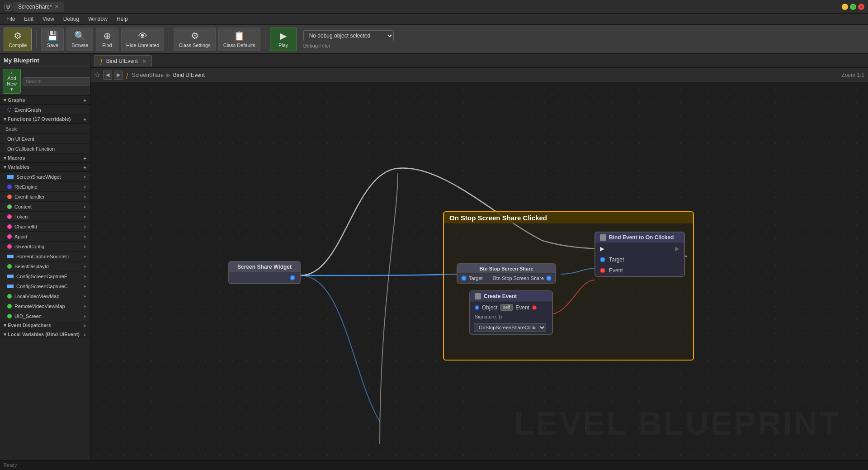 The image size is (868, 470). Describe the element at coordinates (85, 196) in the screenshot. I see `eventhandler-arrow: ▸` at that location.